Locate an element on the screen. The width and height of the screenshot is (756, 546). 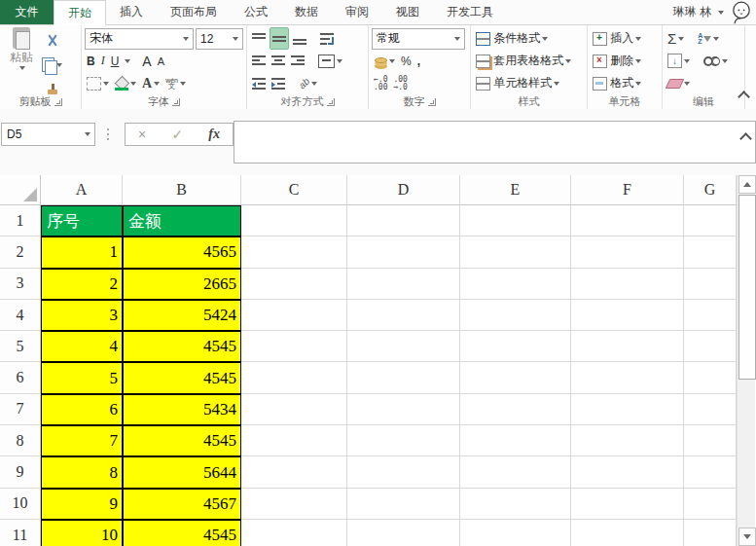
fill-color-button is located at coordinates (126, 84).